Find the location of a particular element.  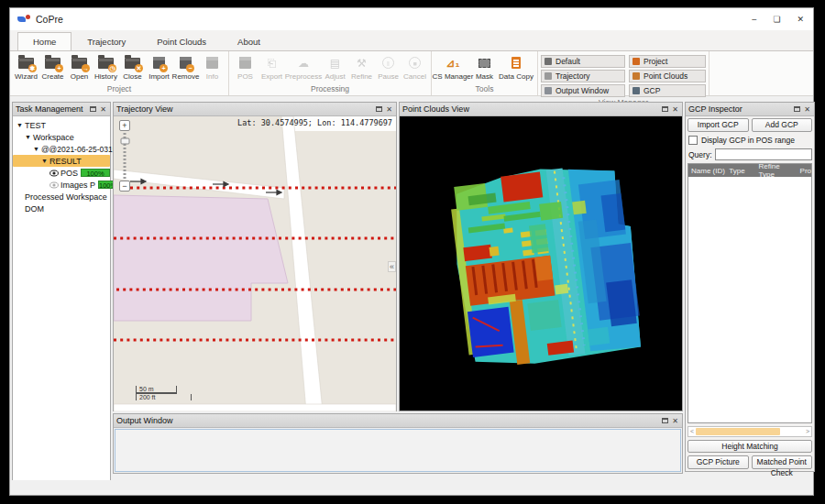

title-bar: CoPre – ❏ ✕ is located at coordinates (412, 19).